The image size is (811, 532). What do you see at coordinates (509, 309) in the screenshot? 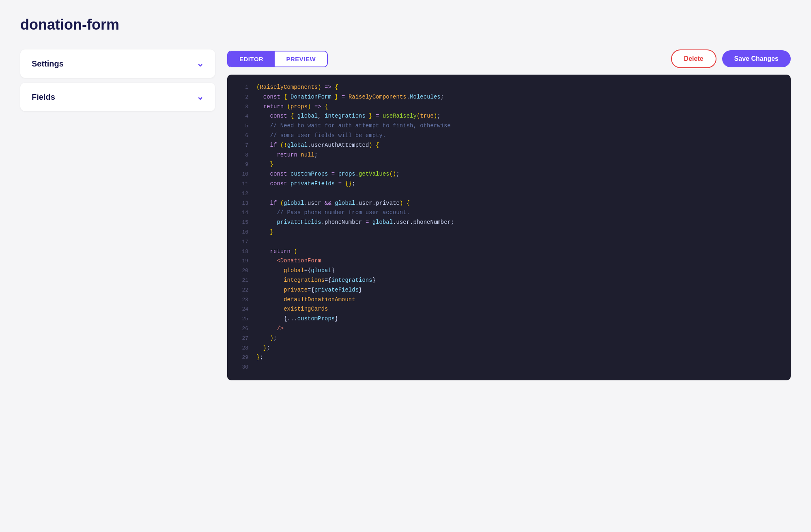
I see `code-line-24: 24 existingCards` at bounding box center [509, 309].